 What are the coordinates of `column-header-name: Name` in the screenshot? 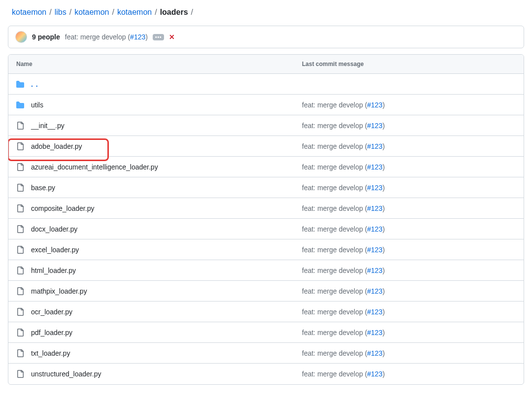 It's located at (151, 64).